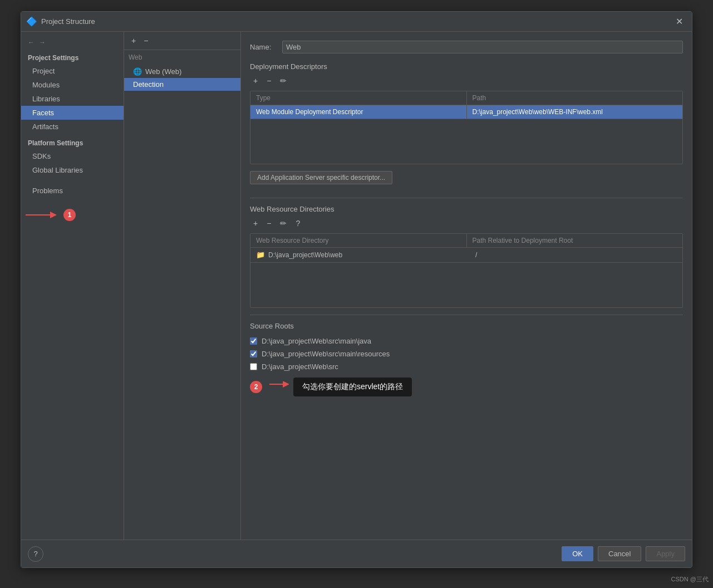 This screenshot has height=588, width=713. What do you see at coordinates (72, 99) in the screenshot?
I see `sidebar-item-libraries: Libraries` at bounding box center [72, 99].